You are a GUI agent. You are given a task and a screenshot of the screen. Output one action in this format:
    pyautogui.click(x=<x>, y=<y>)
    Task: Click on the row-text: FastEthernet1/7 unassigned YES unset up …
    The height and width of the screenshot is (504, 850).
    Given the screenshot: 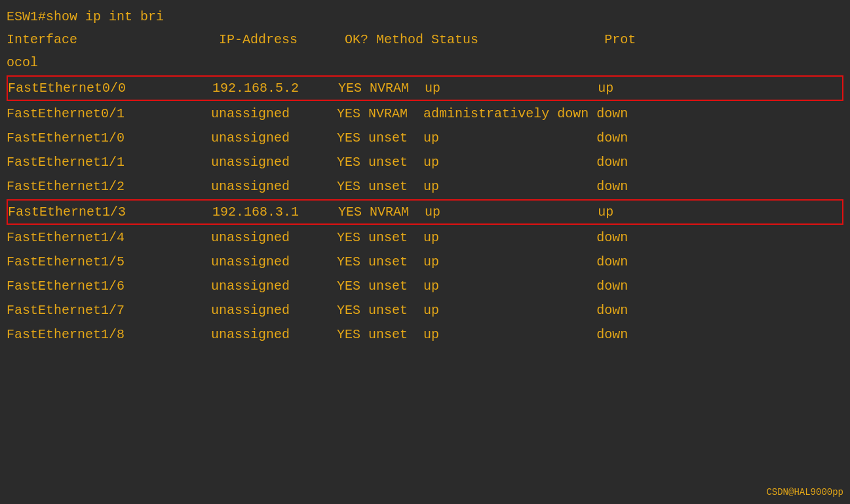 What is the action you would take?
    pyautogui.click(x=317, y=311)
    